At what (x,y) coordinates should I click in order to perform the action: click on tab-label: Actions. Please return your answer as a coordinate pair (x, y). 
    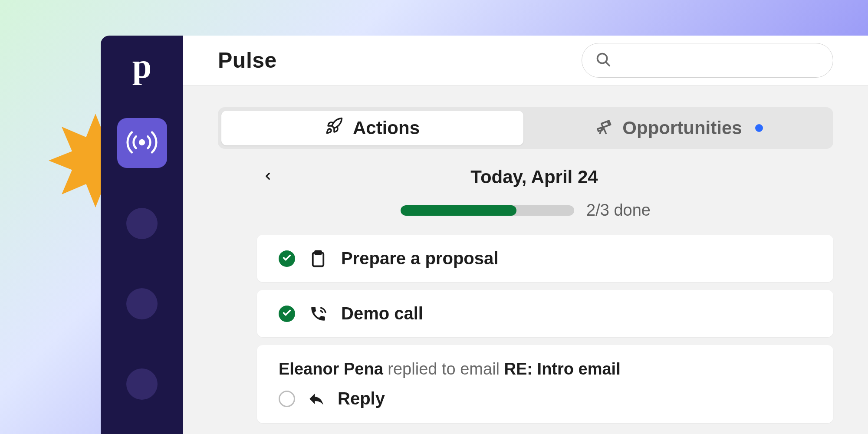
    Looking at the image, I should click on (386, 128).